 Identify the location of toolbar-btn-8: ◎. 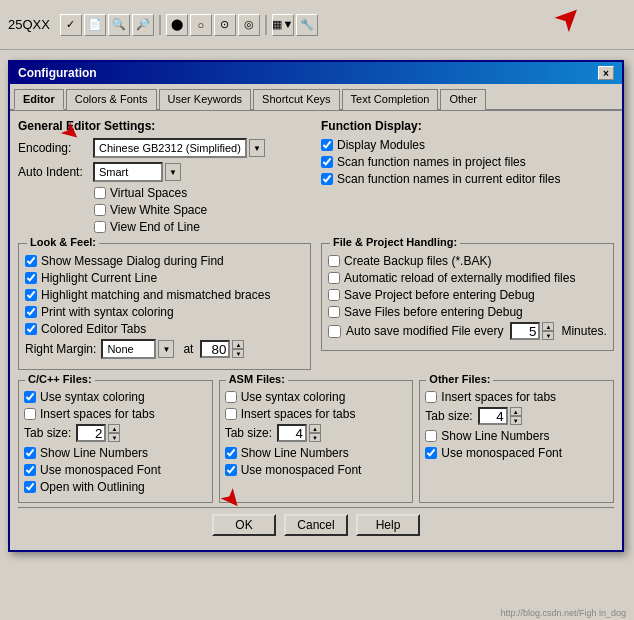
(249, 25).